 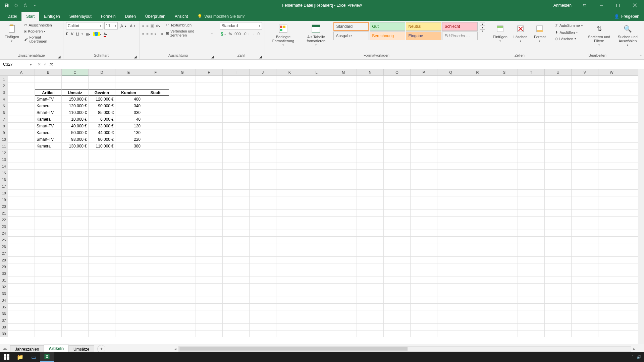 What do you see at coordinates (7, 357) in the screenshot?
I see `start-button` at bounding box center [7, 357].